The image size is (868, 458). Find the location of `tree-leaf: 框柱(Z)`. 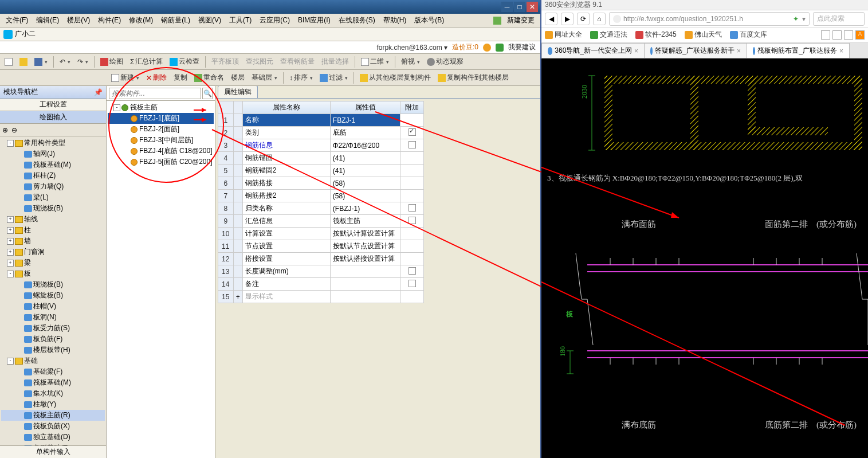

tree-leaf: 框柱(Z) is located at coordinates (53, 175).